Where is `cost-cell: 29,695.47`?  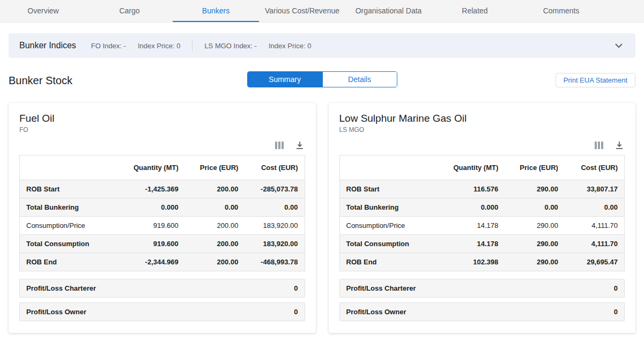 cost-cell: 29,695.47 is located at coordinates (595, 262).